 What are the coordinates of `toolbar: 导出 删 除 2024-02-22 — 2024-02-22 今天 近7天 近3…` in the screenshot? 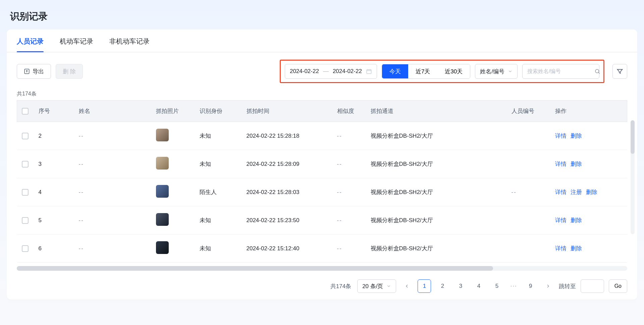 It's located at (322, 69).